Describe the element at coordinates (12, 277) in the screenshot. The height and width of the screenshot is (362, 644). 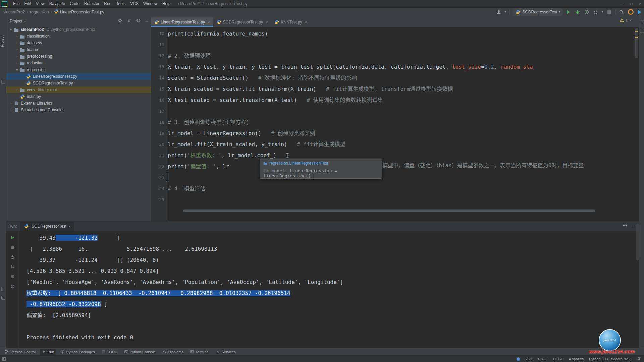
I see `soft-wrap-icon` at that location.